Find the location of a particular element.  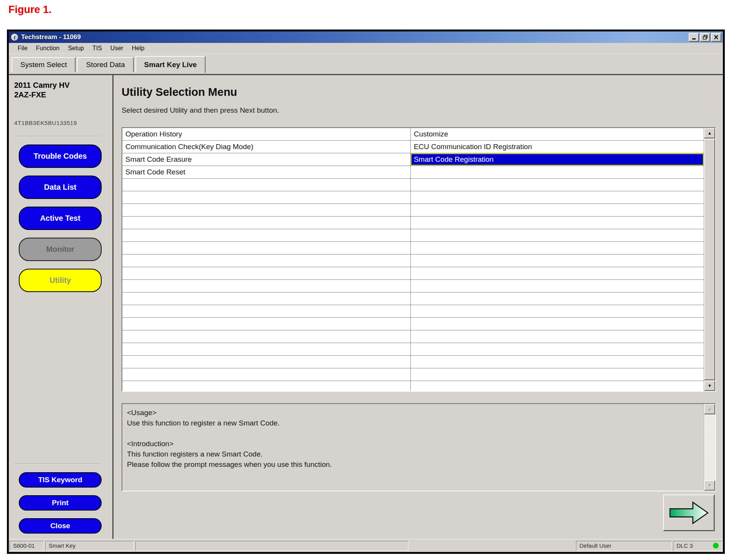

status-bar: S600-01 Smart Key Default User DLC 3 is located at coordinates (366, 545).